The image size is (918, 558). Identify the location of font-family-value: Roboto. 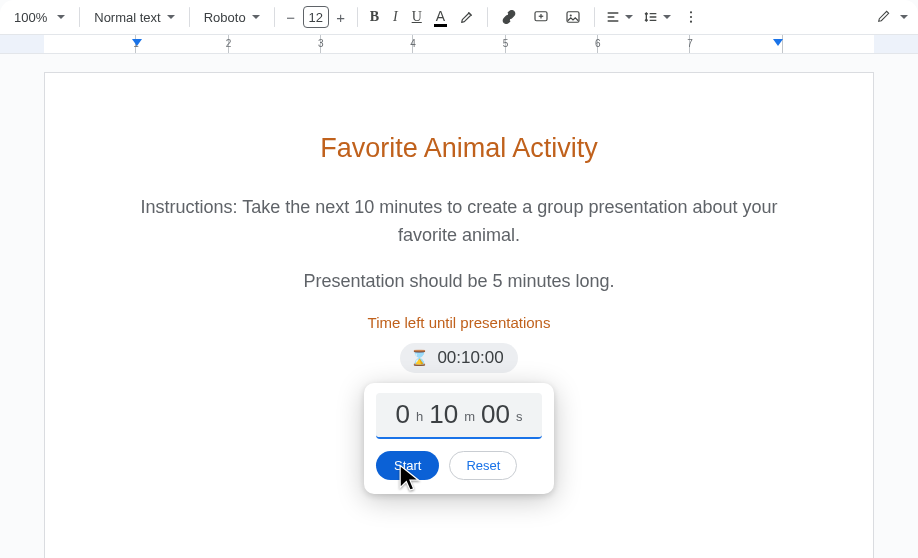
(225, 18).